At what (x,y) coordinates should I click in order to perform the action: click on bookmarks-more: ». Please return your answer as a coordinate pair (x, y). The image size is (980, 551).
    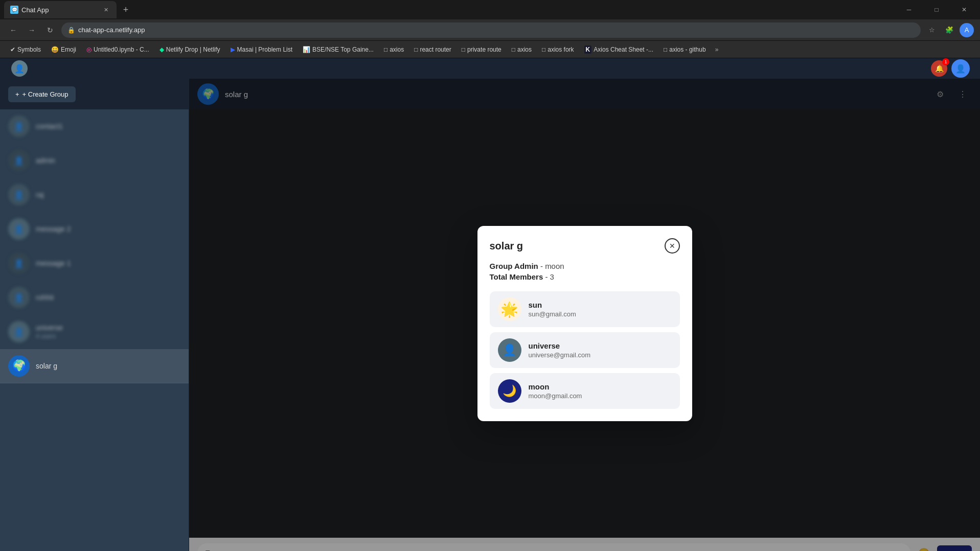
    Looking at the image, I should click on (717, 50).